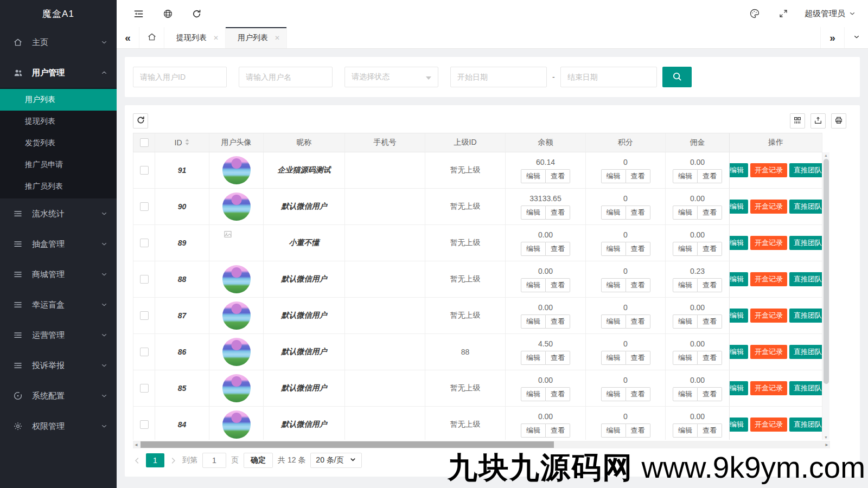 The height and width of the screenshot is (488, 868). Describe the element at coordinates (826, 296) in the screenshot. I see `vertical-scrollbar: ▲ ▼` at that location.